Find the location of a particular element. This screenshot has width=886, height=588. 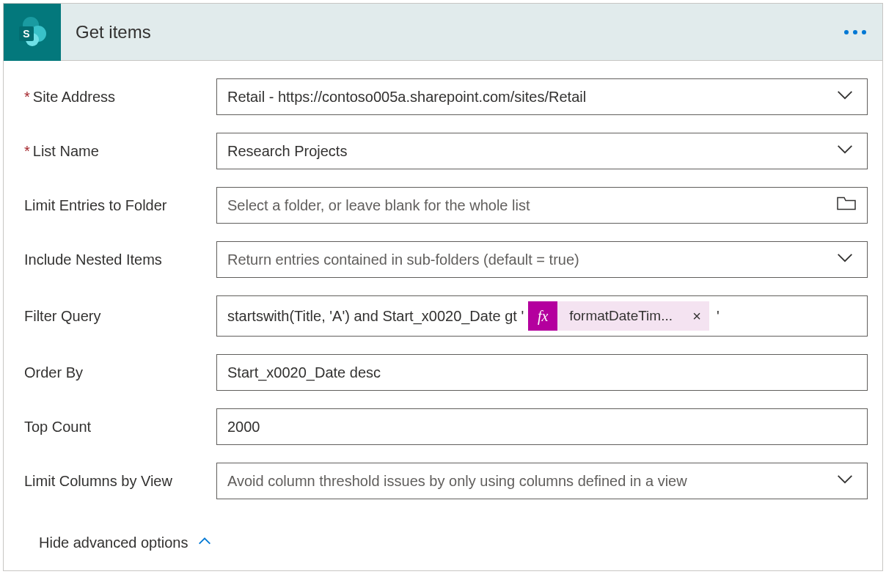

fx-icon: fx is located at coordinates (543, 316).